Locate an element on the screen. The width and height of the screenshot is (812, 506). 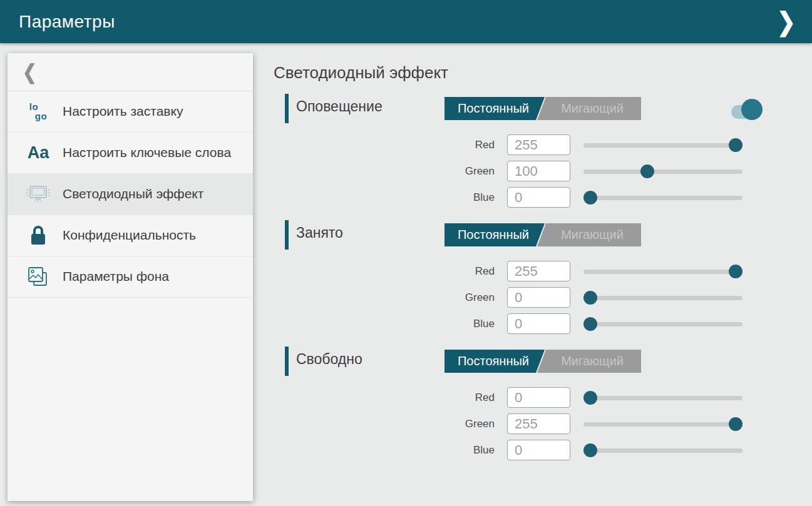
section-title: Занято is located at coordinates (319, 233).